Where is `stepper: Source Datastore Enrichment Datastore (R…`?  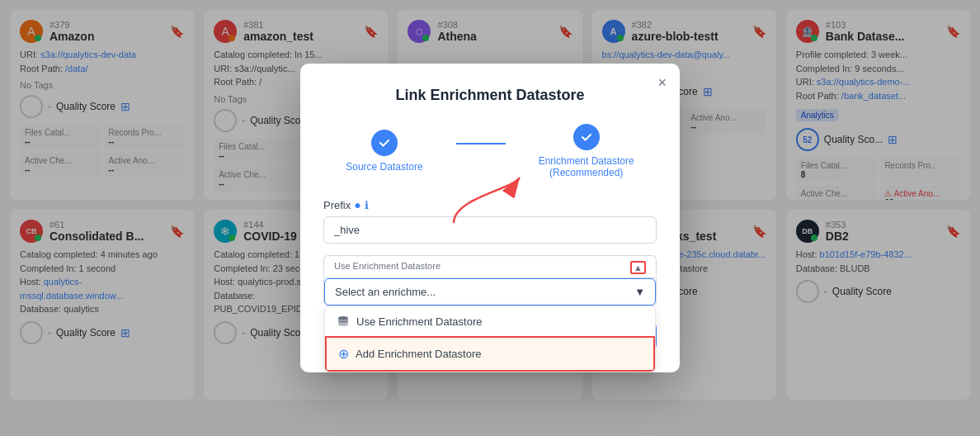 stepper: Source Datastore Enrichment Datastore (R… is located at coordinates (490, 151).